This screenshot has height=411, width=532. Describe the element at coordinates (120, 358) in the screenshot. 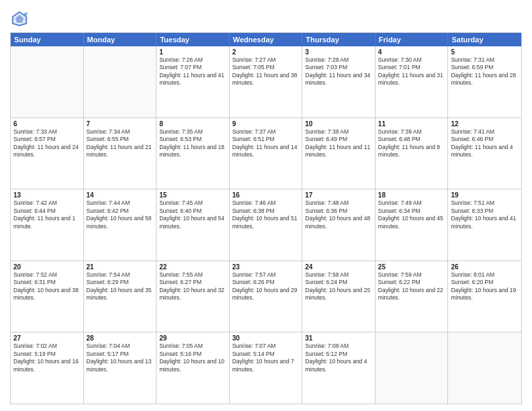

I see `day-info: Sunrise: 7:04 AM Sunset: 5:17 PM Dayligh…` at that location.